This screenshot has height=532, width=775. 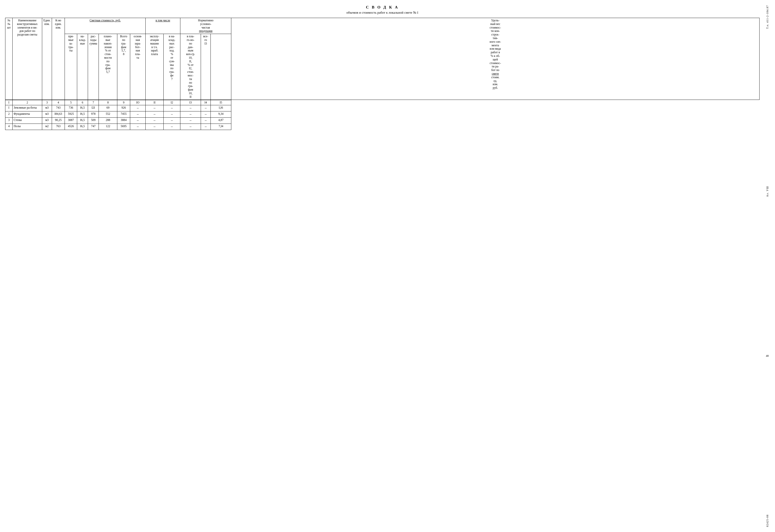 What do you see at coordinates (105, 26) in the screenshot?
I see `smeta-cost-header: Сметная стоимость, руб.` at bounding box center [105, 26].